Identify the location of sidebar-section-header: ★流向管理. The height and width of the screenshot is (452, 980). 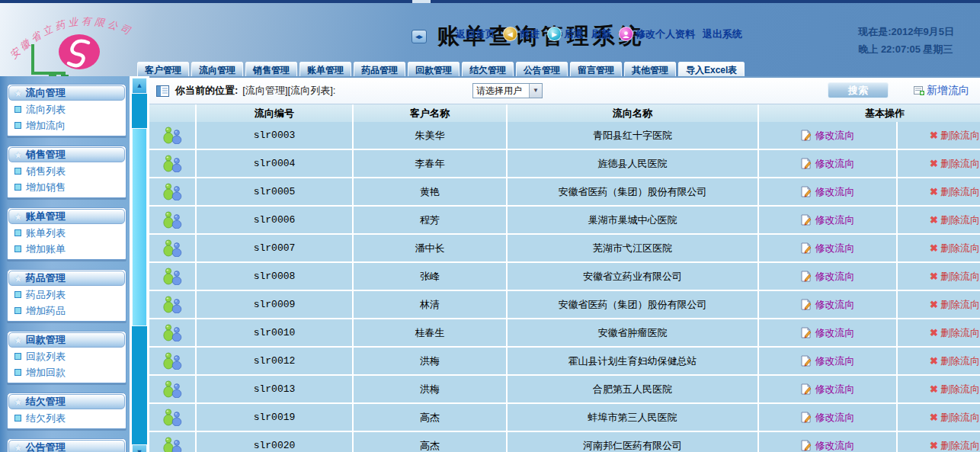
(67, 93).